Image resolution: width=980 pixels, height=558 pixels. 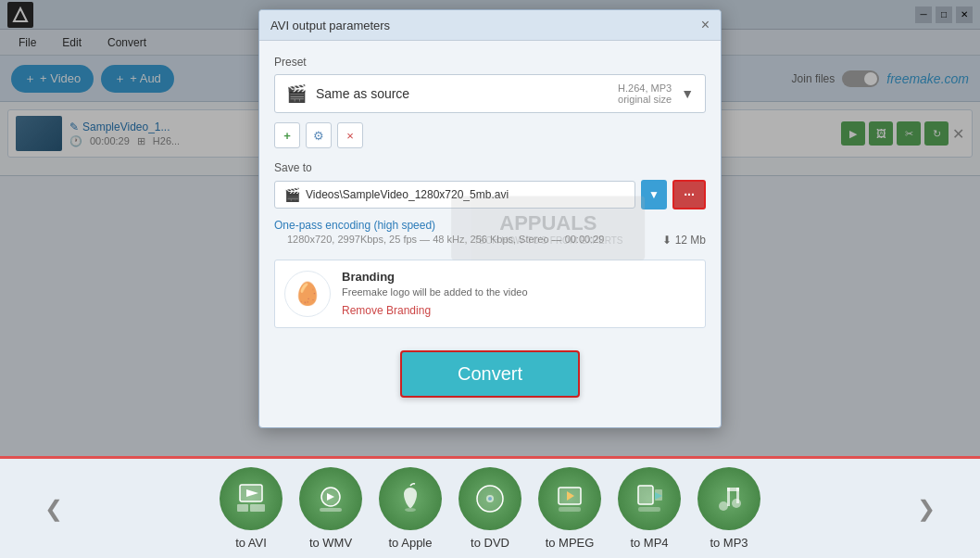 What do you see at coordinates (435, 292) in the screenshot?
I see `branding-desc: Freemake logo will be added to the video` at bounding box center [435, 292].